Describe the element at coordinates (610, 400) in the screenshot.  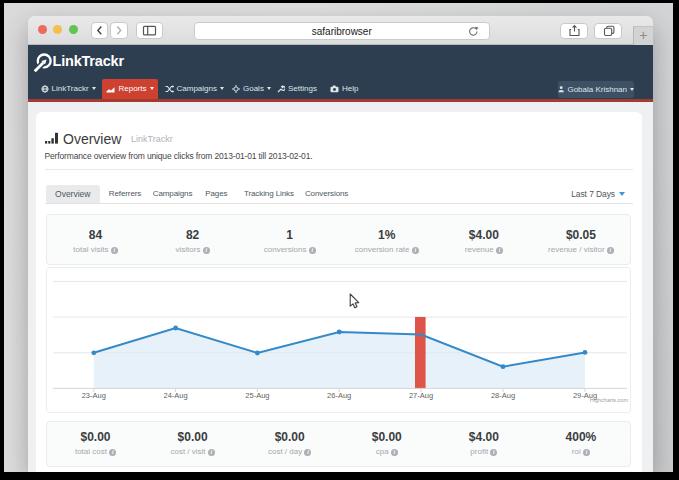
I see `svg-text: Highcharts.com` at that location.